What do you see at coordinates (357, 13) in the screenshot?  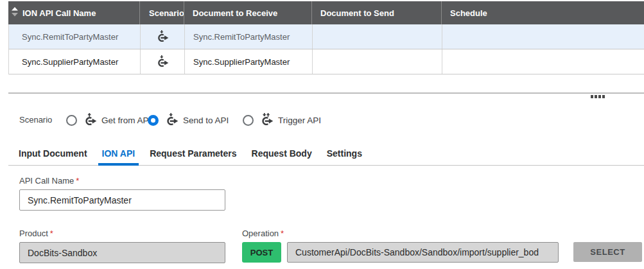 I see `column-label: Document to Send` at bounding box center [357, 13].